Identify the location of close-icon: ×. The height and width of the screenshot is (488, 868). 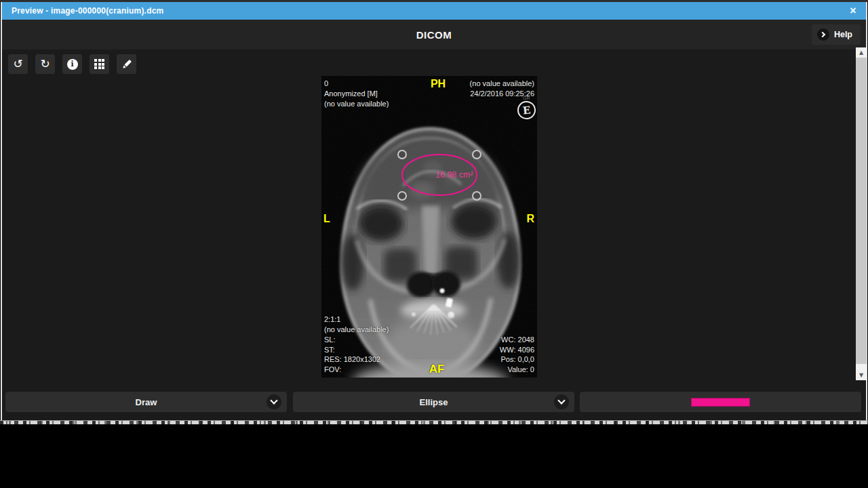
(853, 11).